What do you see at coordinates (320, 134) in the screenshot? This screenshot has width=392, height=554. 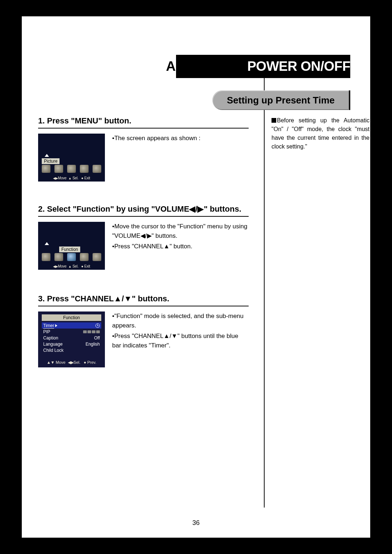 I see `note-text: Before setting up the Automatic "On" / "…` at bounding box center [320, 134].